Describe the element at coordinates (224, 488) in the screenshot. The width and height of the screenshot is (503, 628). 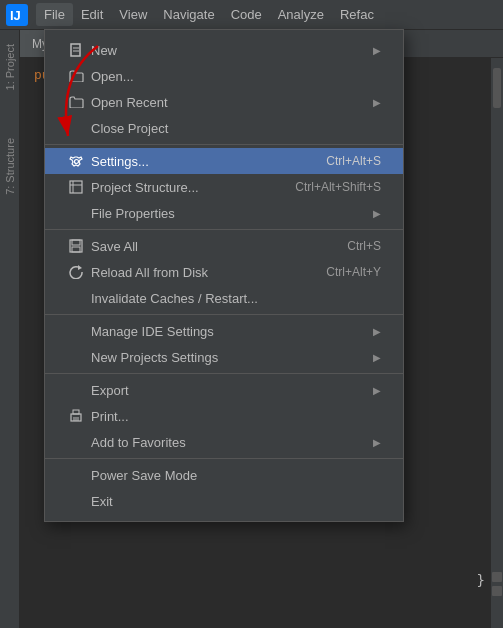
I see `menu-section-6: Power Save Mode Exit` at that location.